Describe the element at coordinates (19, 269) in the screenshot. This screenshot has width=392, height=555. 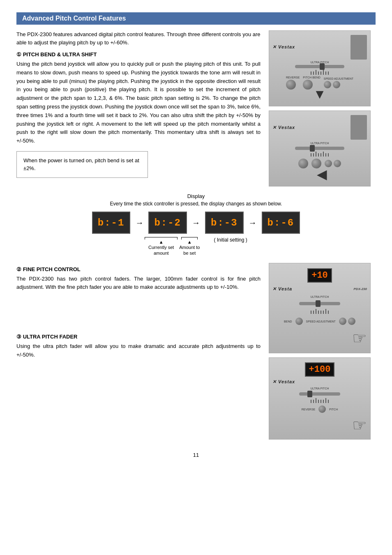
I see `fine-pitch-number: ②` at that location.